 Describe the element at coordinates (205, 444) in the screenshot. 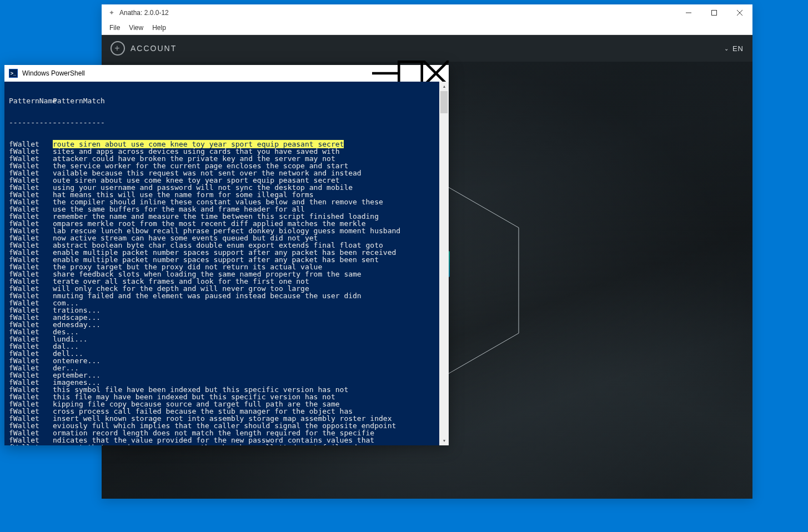

I see `pattern-match: request that requires more memory than h…` at that location.